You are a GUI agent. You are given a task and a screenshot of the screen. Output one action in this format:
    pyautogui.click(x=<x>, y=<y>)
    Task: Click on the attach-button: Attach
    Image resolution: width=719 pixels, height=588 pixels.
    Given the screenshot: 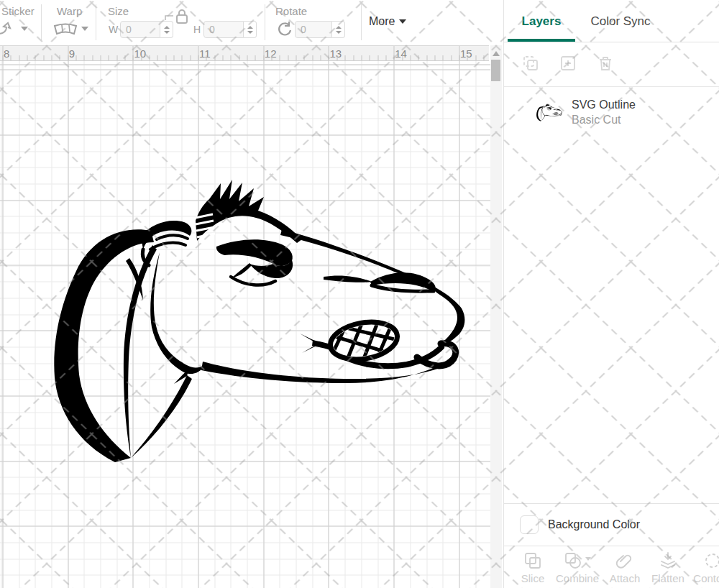 What is the action you would take?
    pyautogui.click(x=625, y=568)
    